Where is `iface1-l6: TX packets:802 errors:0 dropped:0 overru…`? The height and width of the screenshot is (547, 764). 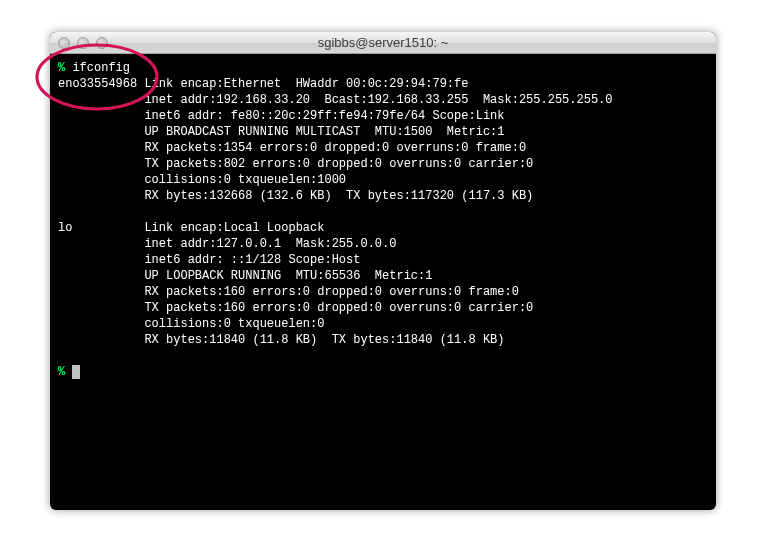
iface1-l6: TX packets:802 errors:0 dropped:0 overru… is located at coordinates (338, 164).